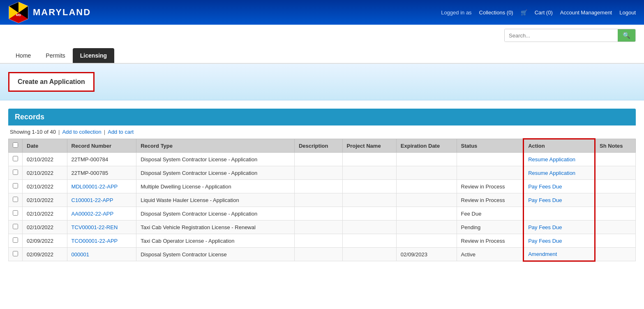 This screenshot has width=644, height=309. What do you see at coordinates (322, 200) in the screenshot?
I see `table-row: 02/10/2022C100001-22-APPLiquid Waste Hau…` at bounding box center [322, 200].